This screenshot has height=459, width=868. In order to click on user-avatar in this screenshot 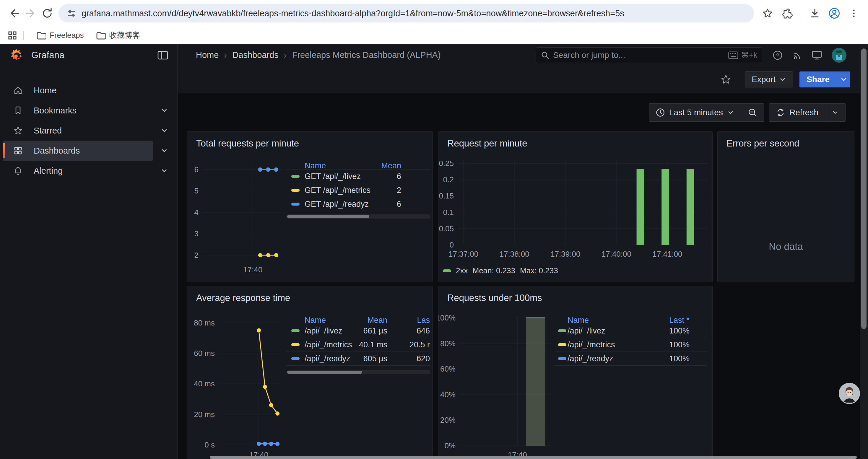, I will do `click(839, 55)`.